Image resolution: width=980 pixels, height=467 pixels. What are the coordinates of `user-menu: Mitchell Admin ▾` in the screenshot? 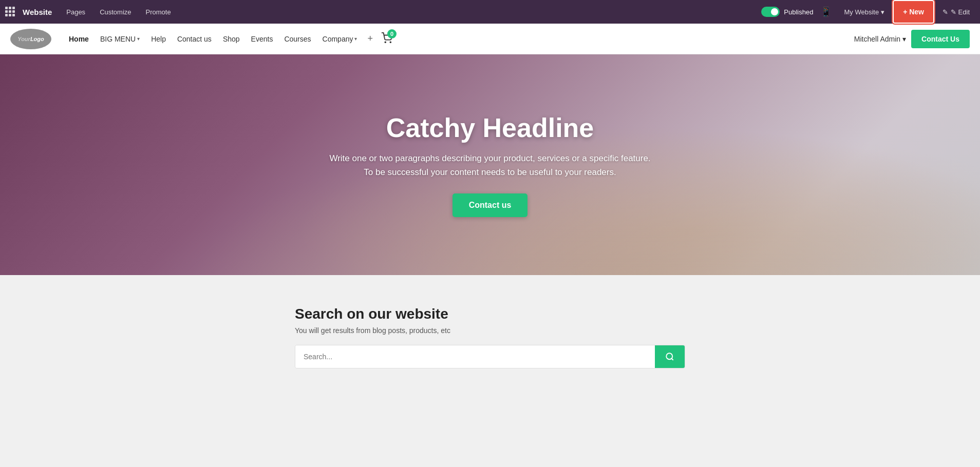 It's located at (880, 39).